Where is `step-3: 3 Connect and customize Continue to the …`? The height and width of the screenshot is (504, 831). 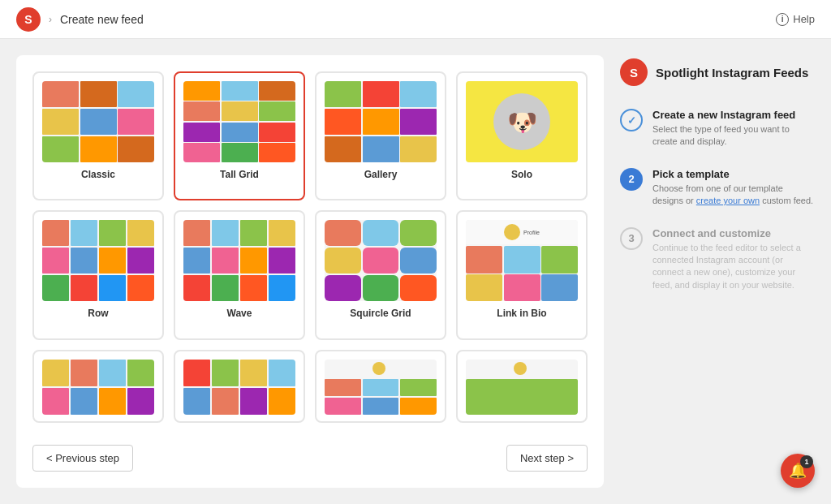 step-3: 3 Connect and customize Continue to the … is located at coordinates (717, 260).